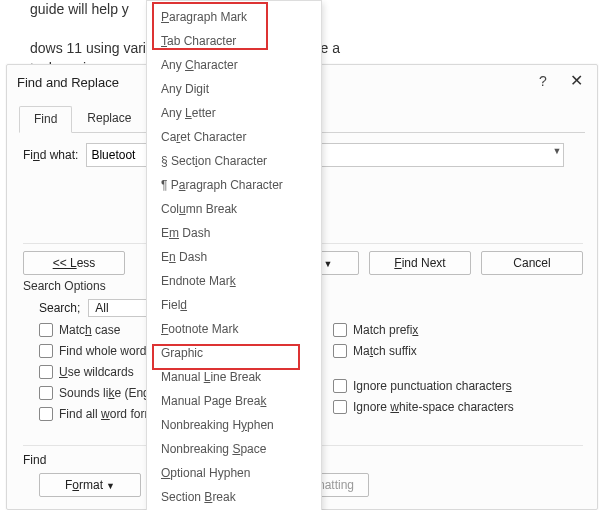 The height and width of the screenshot is (510, 600). Describe the element at coordinates (60, 308) in the screenshot. I see `search-label: Search;` at that location.